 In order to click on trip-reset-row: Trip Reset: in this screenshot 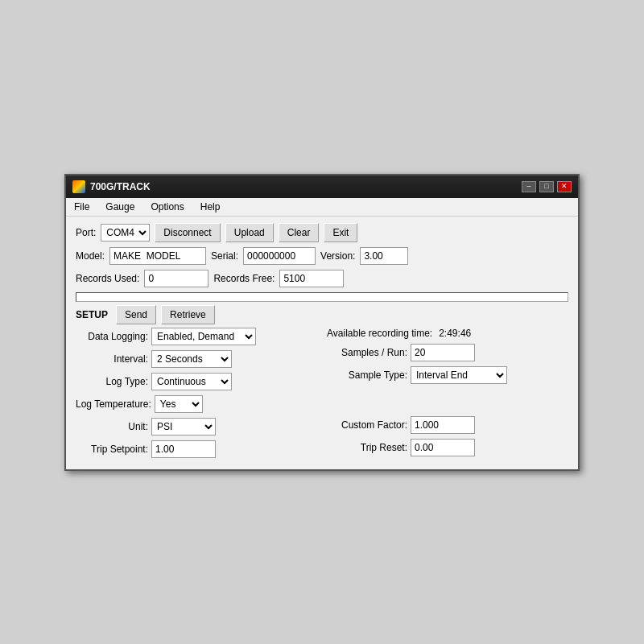, I will do `click(448, 448)`.